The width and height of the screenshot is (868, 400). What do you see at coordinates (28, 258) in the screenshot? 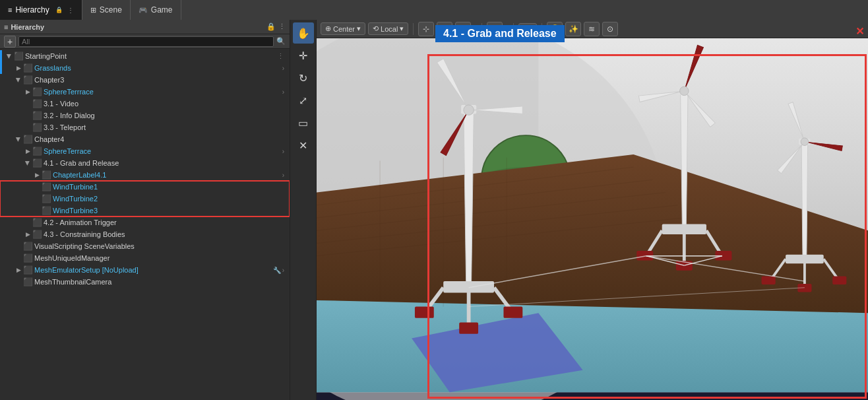
I see `cube-icon-meshuniqueid: ⬛` at bounding box center [28, 258].